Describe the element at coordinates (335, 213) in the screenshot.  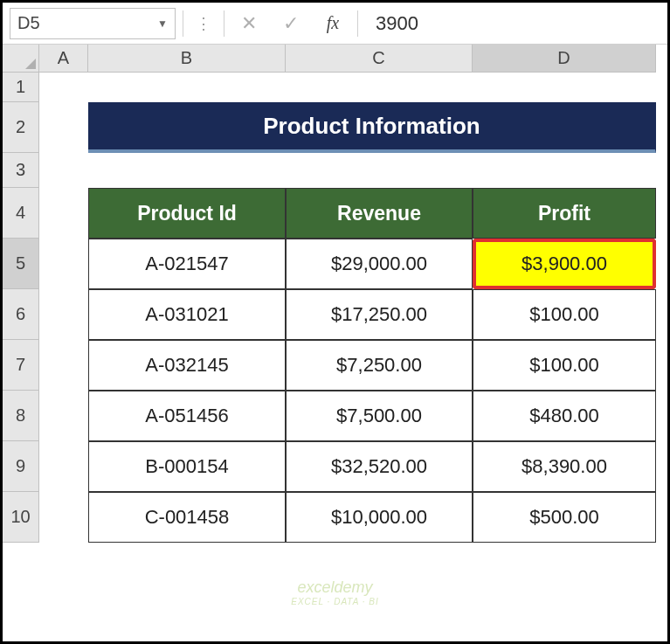
I see `row-4: 4 Product Id Revenue Profit` at that location.